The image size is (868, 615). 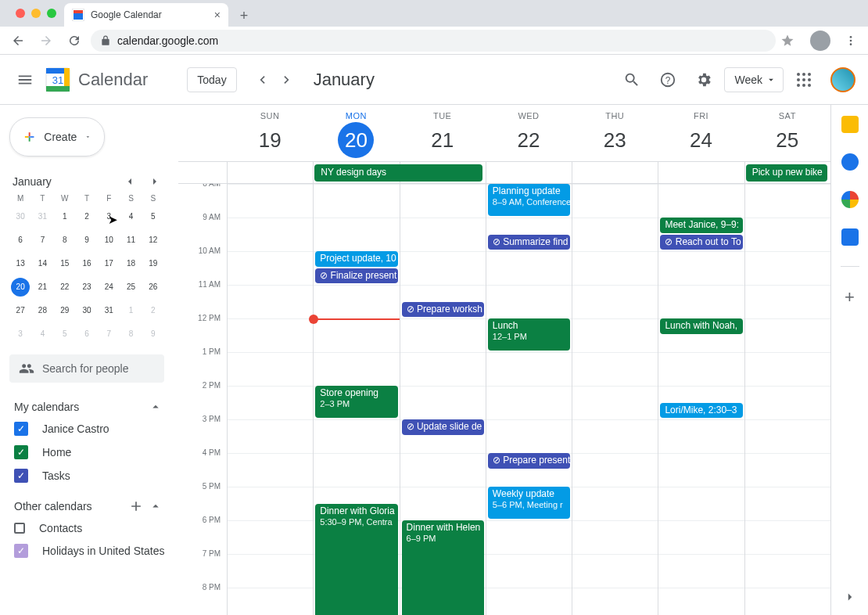 What do you see at coordinates (131, 217) in the screenshot?
I see `mini-day: 4` at bounding box center [131, 217].